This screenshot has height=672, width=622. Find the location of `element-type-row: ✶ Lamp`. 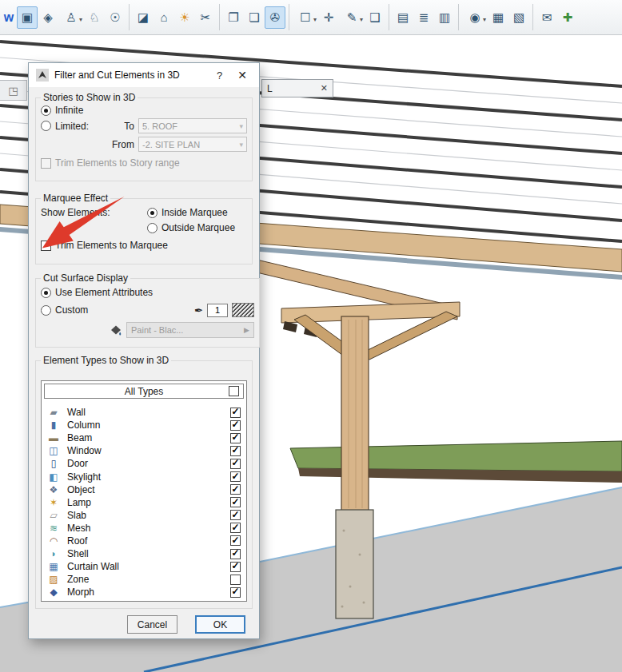

element-type-row: ✶ Lamp is located at coordinates (144, 503).